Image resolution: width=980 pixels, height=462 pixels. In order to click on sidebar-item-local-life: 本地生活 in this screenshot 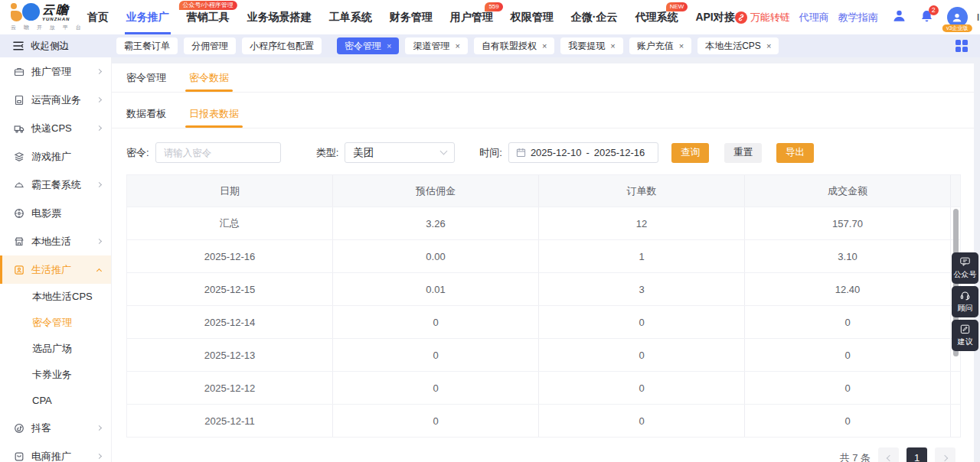, I will do `click(55, 242)`.